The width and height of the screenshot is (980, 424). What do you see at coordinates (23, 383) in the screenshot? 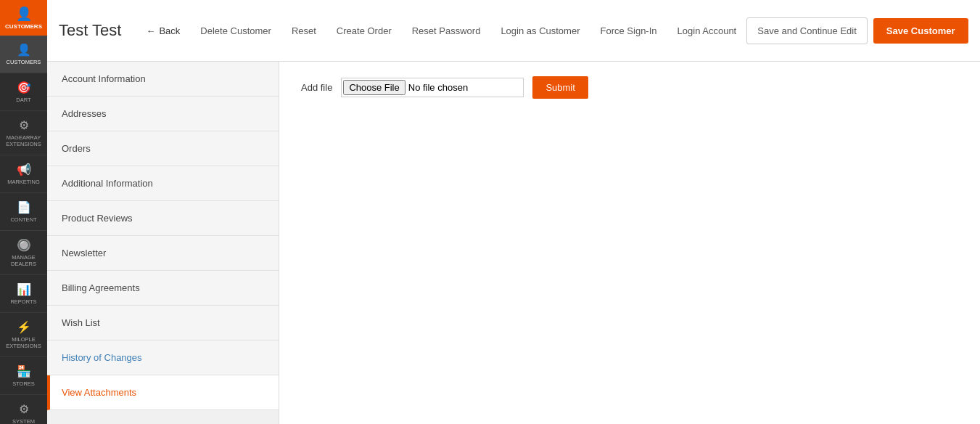
I see `stores-label: STORES` at bounding box center [23, 383].